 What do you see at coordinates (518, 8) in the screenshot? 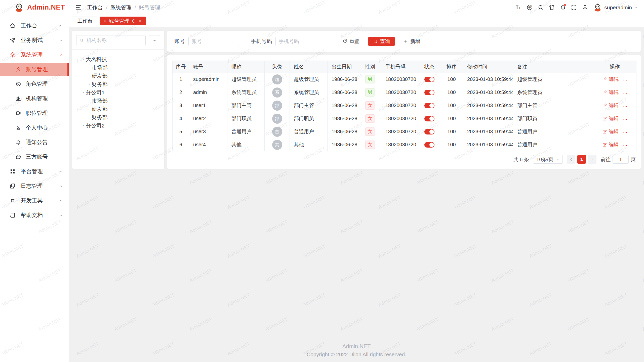
I see `text-size-icon: TT` at bounding box center [518, 8].